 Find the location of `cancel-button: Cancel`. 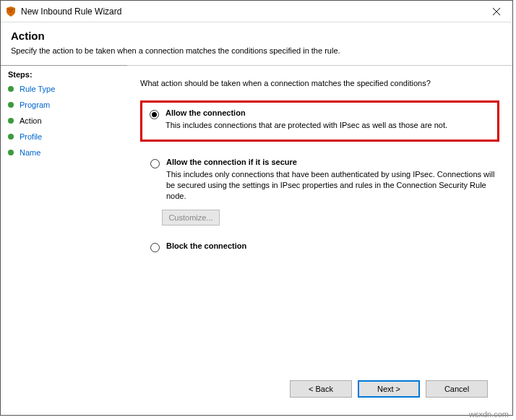

cancel-button: Cancel is located at coordinates (457, 389).